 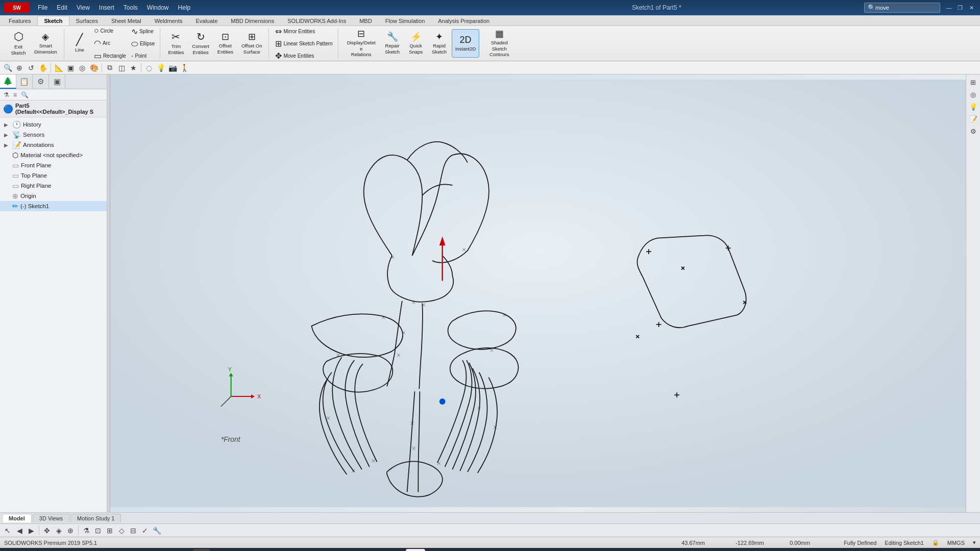 What do you see at coordinates (51, 518) in the screenshot?
I see `tab-3d-views: 3D Views` at bounding box center [51, 518].